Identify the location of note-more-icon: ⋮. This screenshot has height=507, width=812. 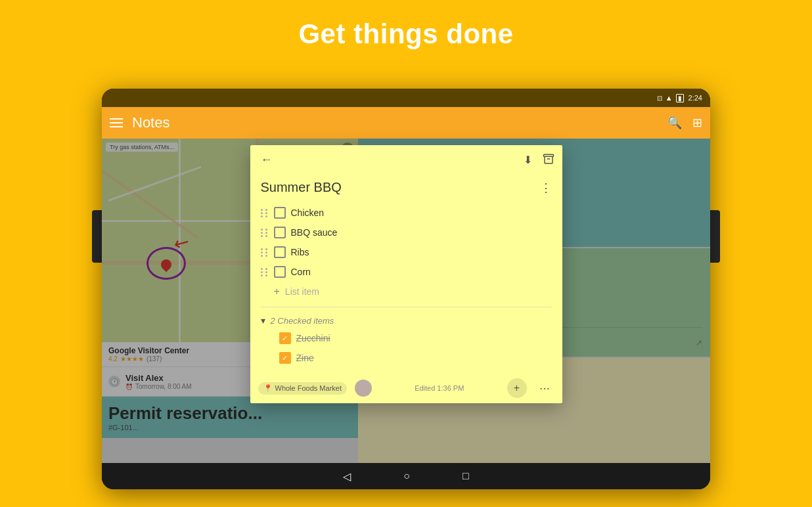
(546, 188).